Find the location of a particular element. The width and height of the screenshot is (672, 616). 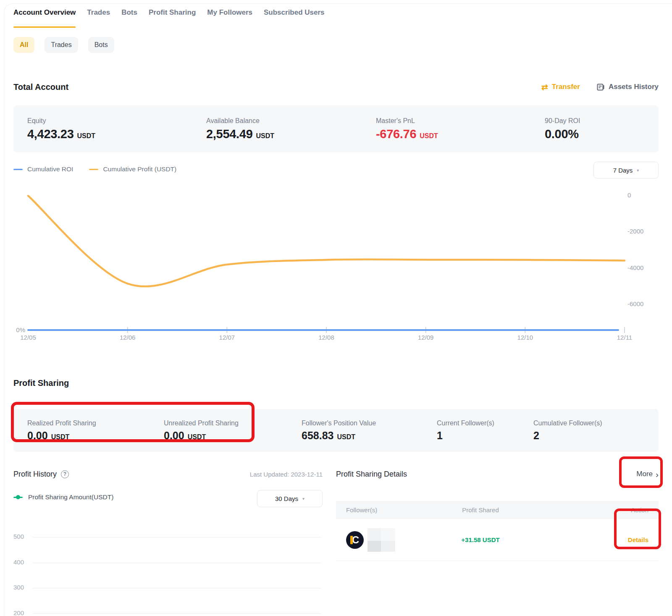

stat-value-number: 4,423.23 is located at coordinates (50, 134).